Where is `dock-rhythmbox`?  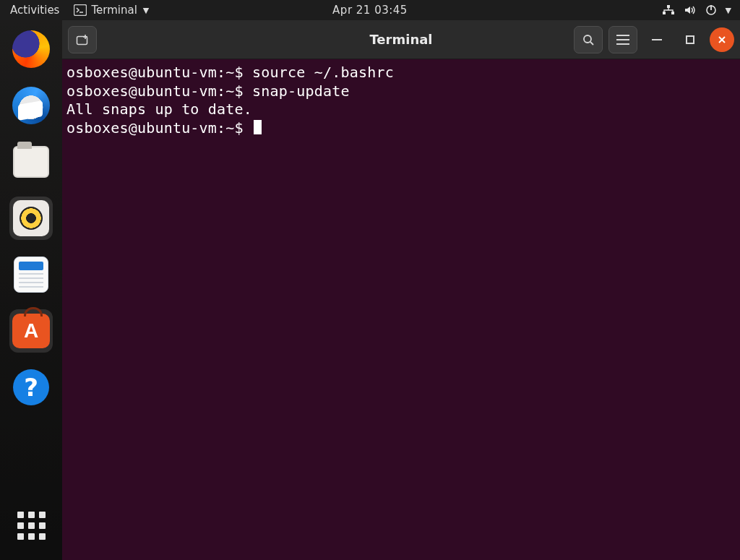 dock-rhythmbox is located at coordinates (31, 218).